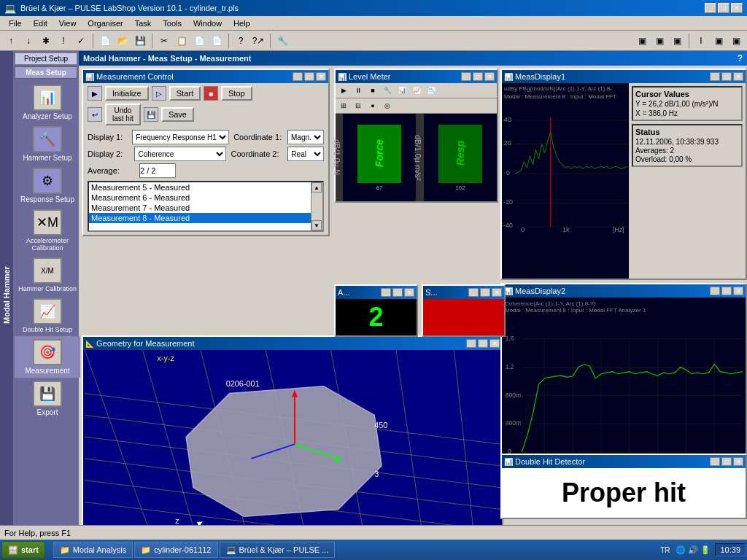  I want to click on toolbar-help2: ?↗, so click(258, 41).